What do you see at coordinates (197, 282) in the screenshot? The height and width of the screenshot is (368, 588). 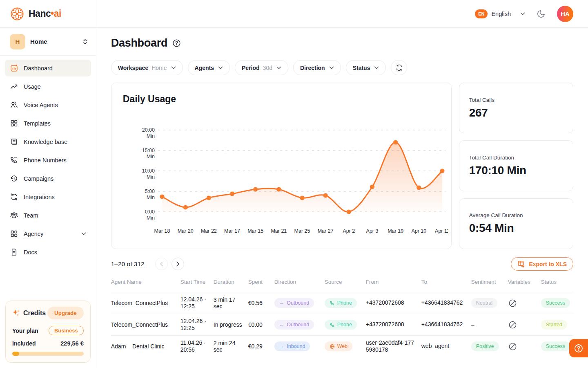 I see `column-header-start-time: Start Time` at bounding box center [197, 282].